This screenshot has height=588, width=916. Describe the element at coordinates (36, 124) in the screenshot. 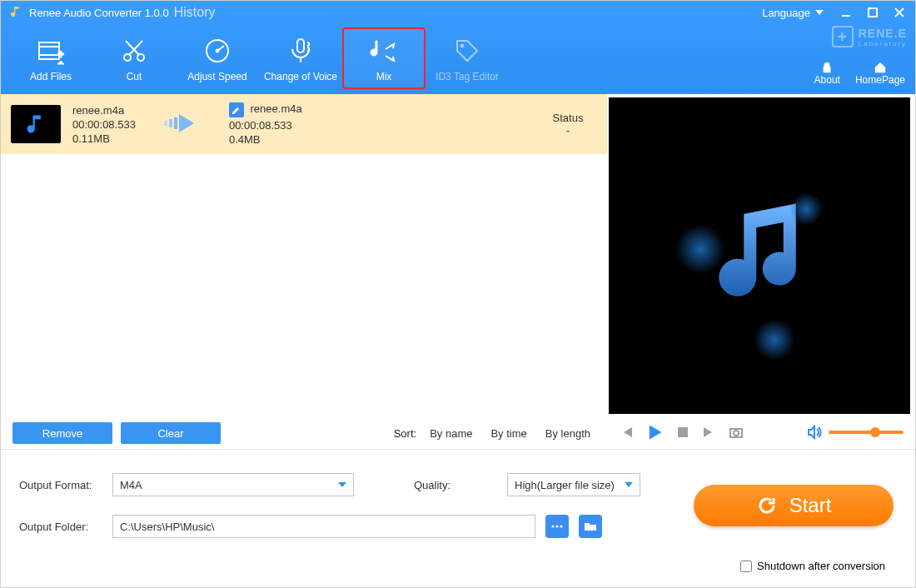

I see `file-thumbnail` at that location.